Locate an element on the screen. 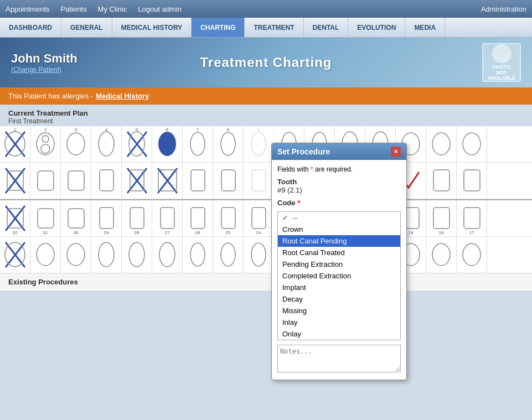 The image size is (532, 420). notes-textarea is located at coordinates (339, 359).